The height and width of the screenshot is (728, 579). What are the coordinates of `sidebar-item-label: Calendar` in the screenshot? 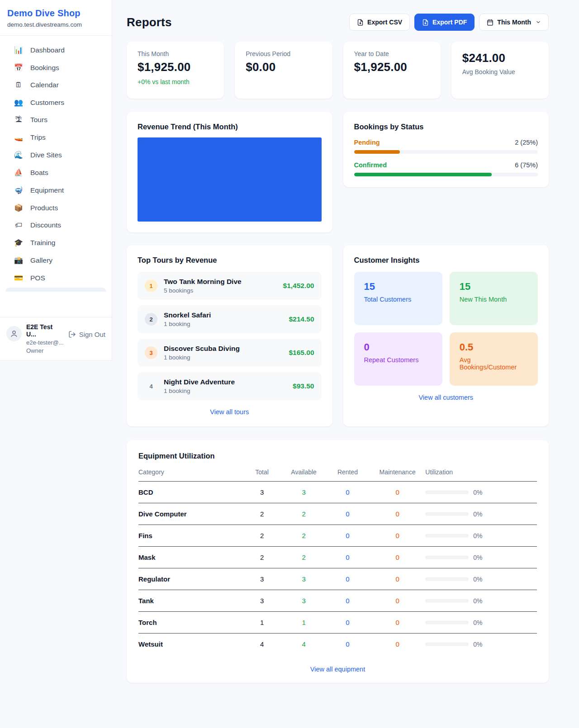 It's located at (44, 85).